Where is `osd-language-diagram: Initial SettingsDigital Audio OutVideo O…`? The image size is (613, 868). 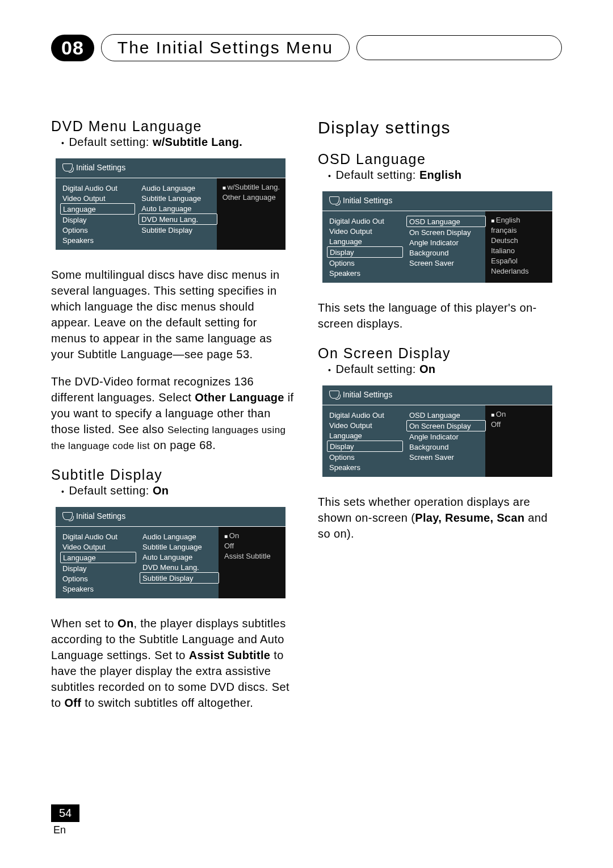
osd-language-diagram: Initial SettingsDigital Audio OutVideo O… is located at coordinates (437, 237).